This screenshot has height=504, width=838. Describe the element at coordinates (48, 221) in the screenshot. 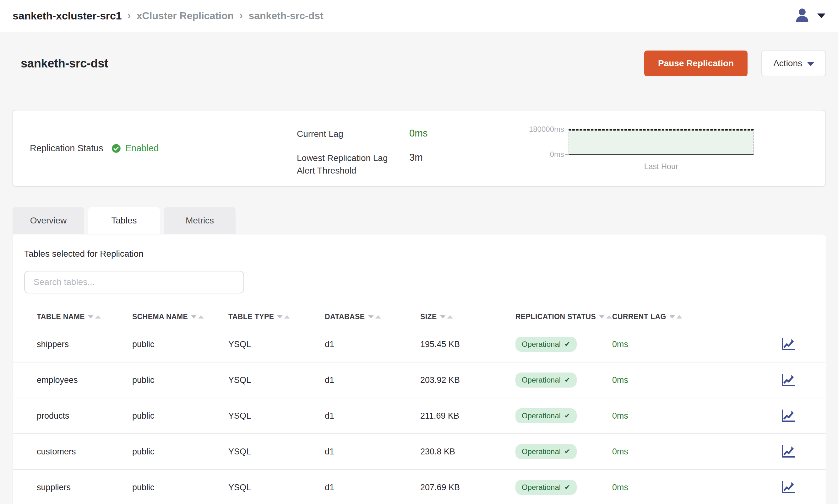

I see `tab-overview: Overview` at that location.